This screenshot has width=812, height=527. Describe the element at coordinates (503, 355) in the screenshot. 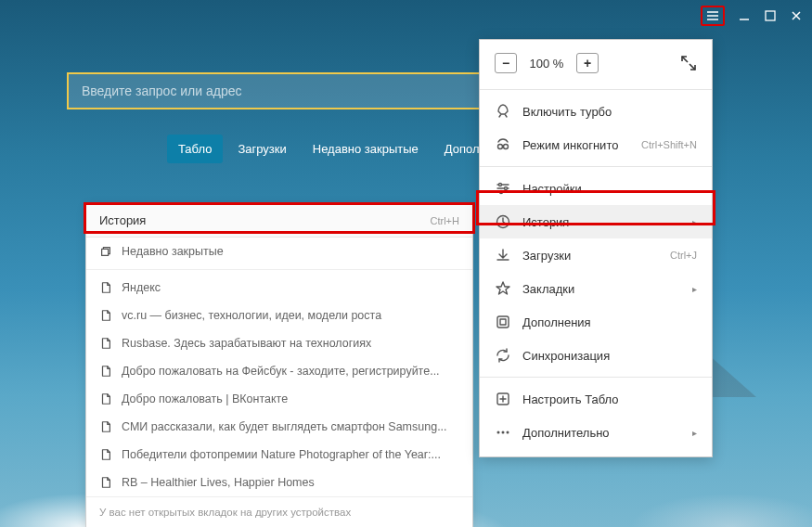

I see `sync-icon` at that location.